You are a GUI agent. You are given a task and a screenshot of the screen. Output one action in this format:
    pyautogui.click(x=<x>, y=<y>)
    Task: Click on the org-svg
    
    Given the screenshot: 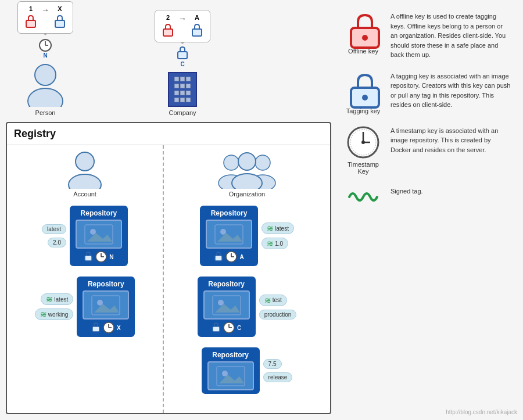 What is the action you would take?
    pyautogui.click(x=247, y=170)
    